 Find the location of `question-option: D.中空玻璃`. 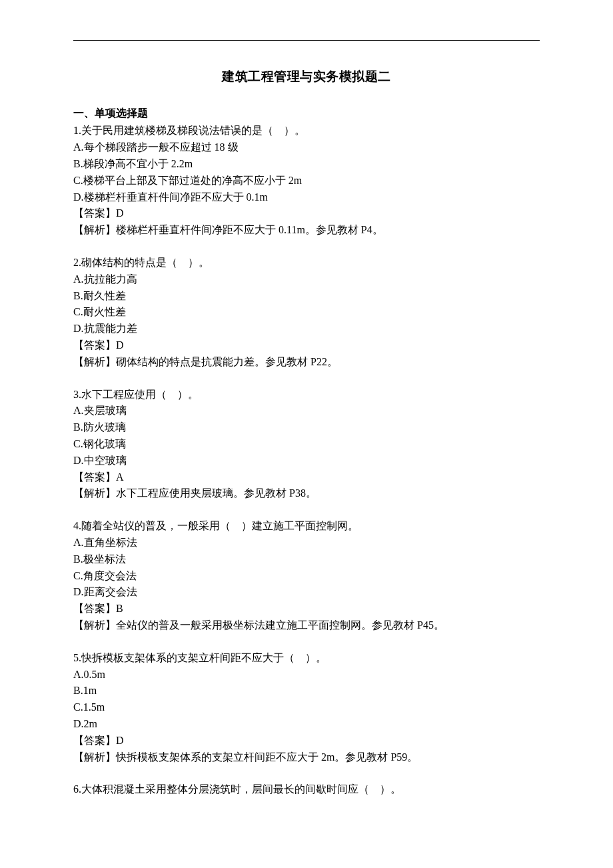

question-option: D.中空玻璃 is located at coordinates (306, 461).